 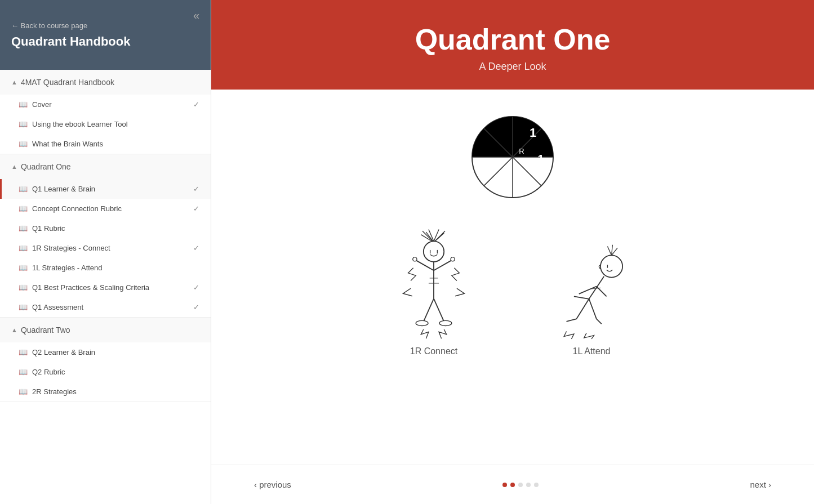 What do you see at coordinates (48, 229) in the screenshot?
I see `sidebar-item-label: Q1 Rubric` at bounding box center [48, 229].